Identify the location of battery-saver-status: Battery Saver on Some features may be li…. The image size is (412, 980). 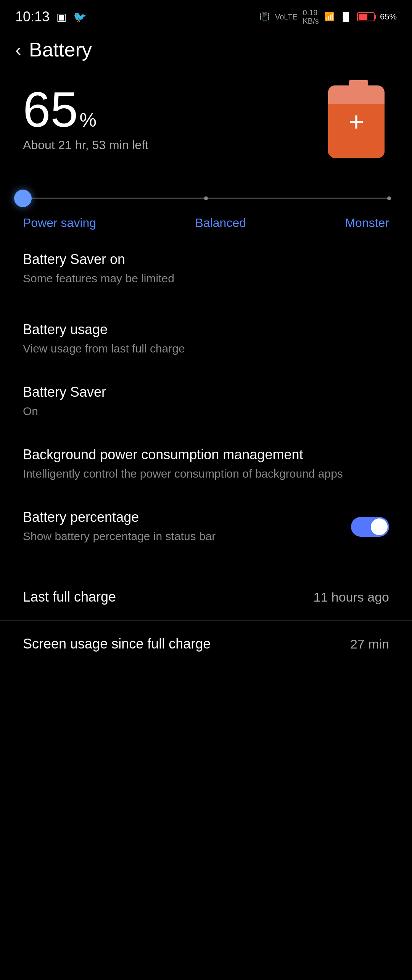
(206, 269).